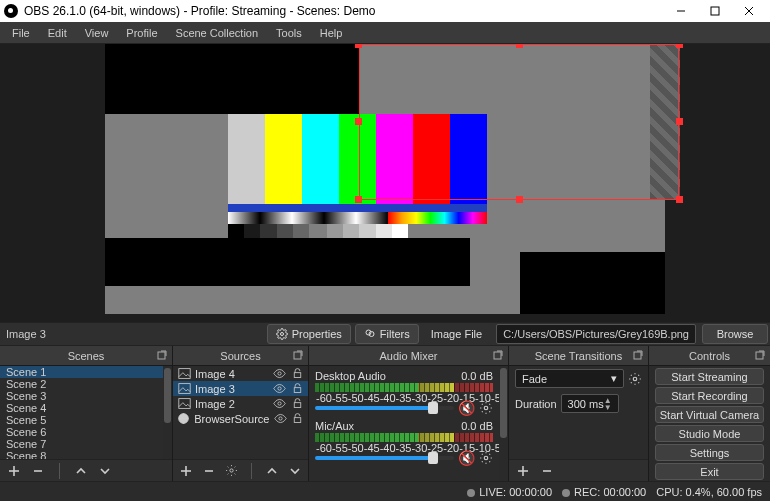  I want to click on scene-up-button, so click(81, 471).